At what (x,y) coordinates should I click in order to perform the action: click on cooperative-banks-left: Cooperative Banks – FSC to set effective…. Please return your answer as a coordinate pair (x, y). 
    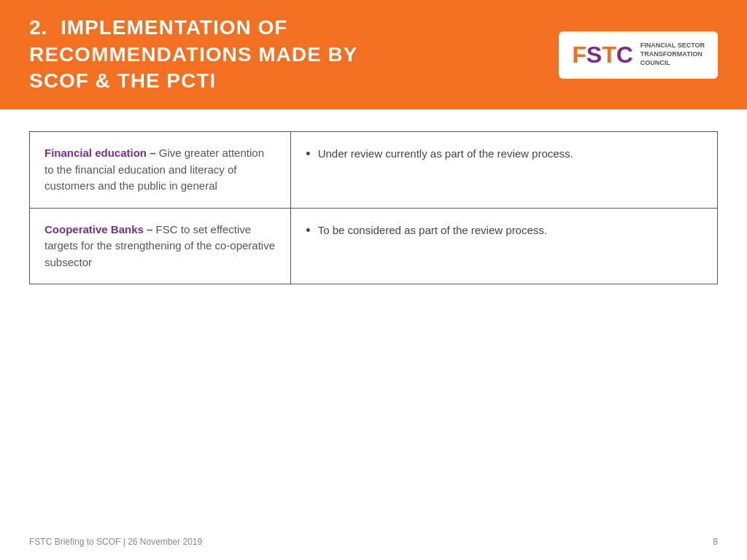
    Looking at the image, I should click on (160, 246).